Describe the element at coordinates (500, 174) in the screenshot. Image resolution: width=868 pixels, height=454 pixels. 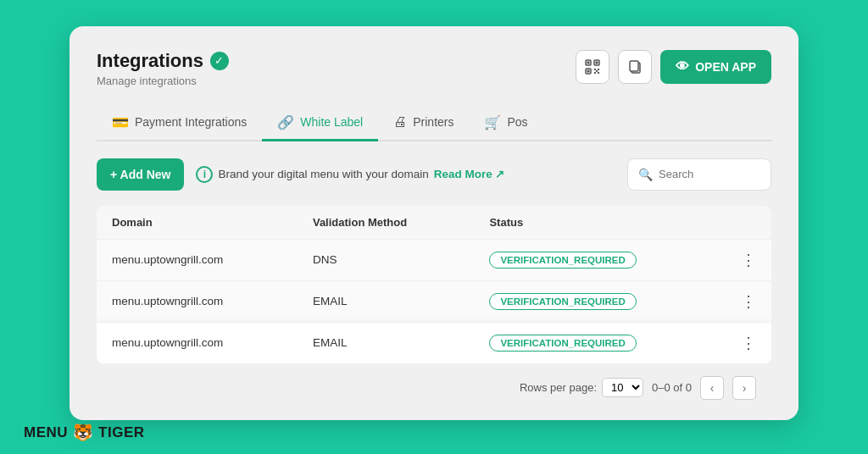
I see `external-link-icon: ↗` at that location.